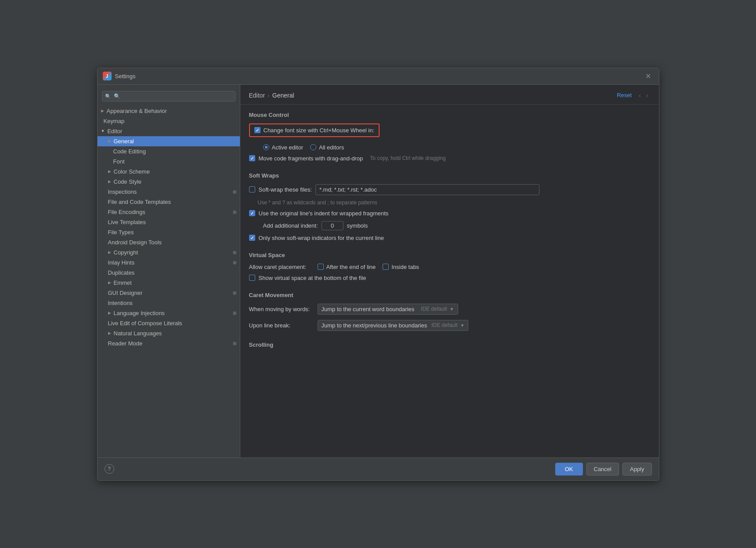 The image size is (756, 548). Describe the element at coordinates (175, 171) in the screenshot. I see `sidebar-item-label: Color Scheme` at that location.